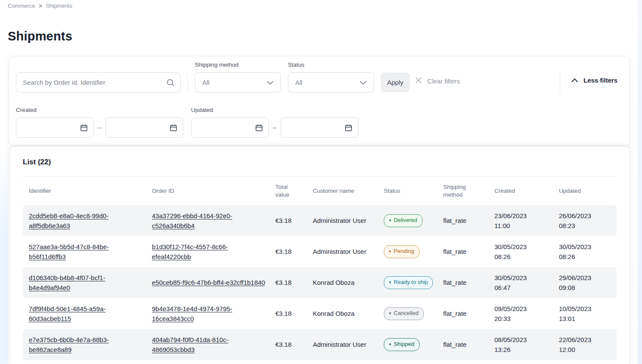 This screenshot has height=364, width=642. I want to click on clear-filters-label: Clear filters, so click(444, 81).